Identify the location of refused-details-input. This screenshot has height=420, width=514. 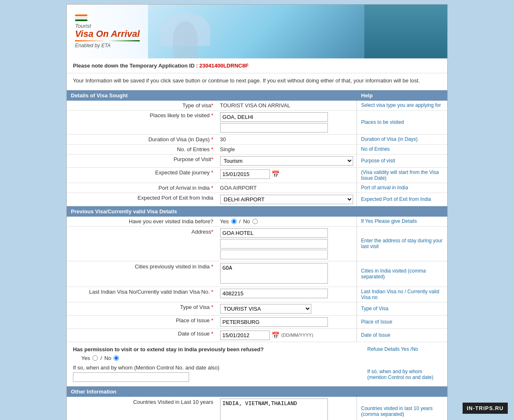
(131, 377).